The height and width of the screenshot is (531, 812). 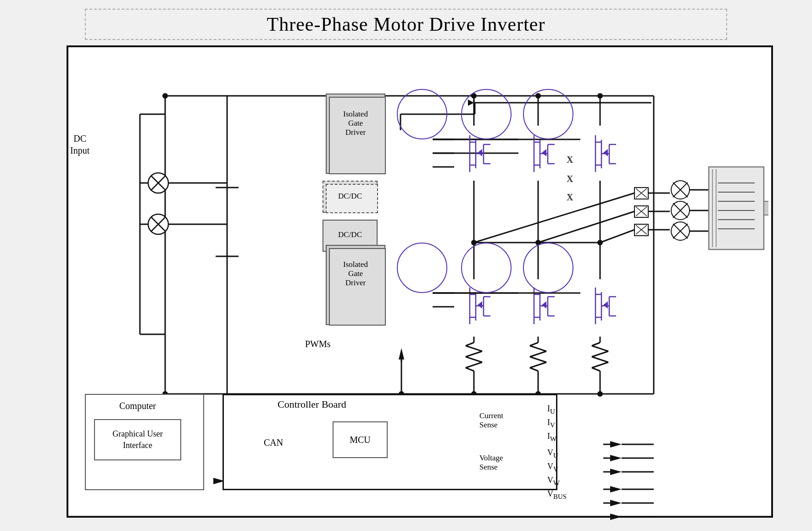 I want to click on dcdc-top-label: DC/DC, so click(x=350, y=196).